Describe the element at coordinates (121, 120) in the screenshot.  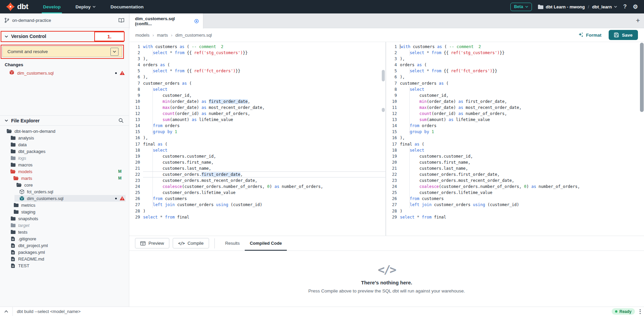
I see `search-icon` at that location.